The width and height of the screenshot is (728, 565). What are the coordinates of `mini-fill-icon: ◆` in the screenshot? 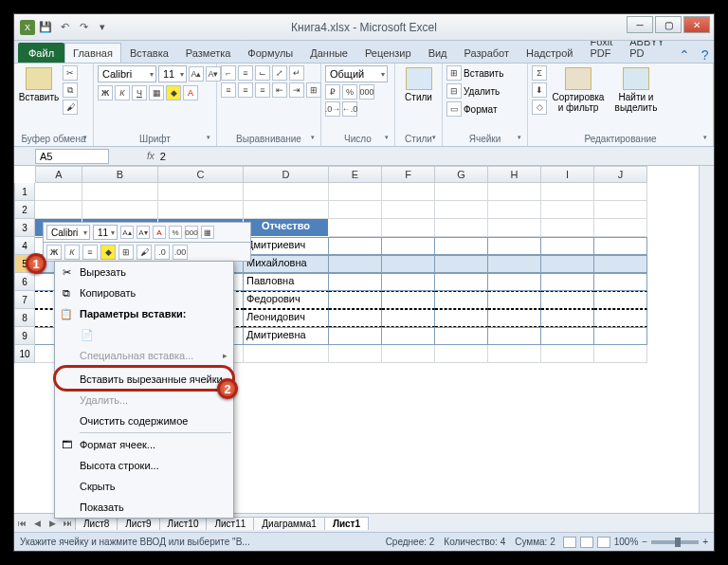 It's located at (108, 252).